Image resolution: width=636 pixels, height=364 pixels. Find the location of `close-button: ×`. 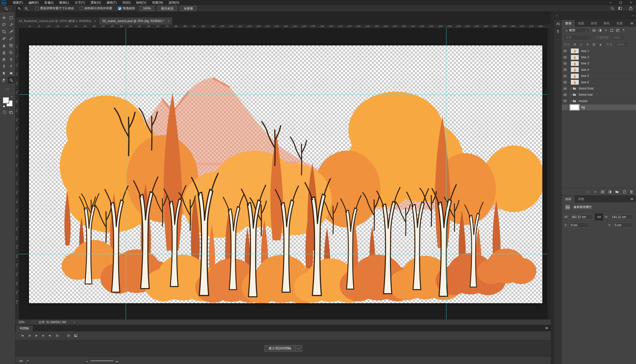

close-button: × is located at coordinates (631, 3).